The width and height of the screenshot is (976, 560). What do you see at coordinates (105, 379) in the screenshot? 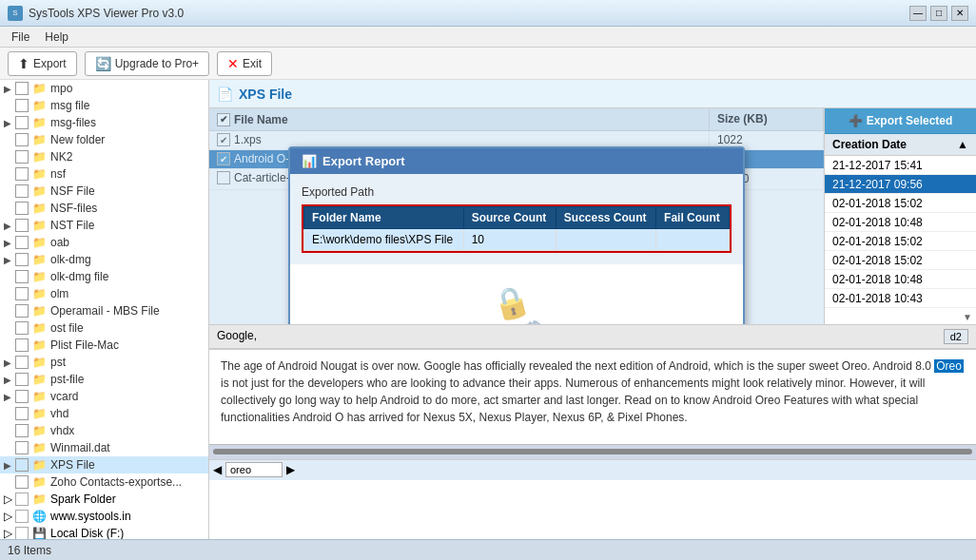
I see `sidebar-item-pst-file: ▶ 📁 pst-file` at bounding box center [105, 379].